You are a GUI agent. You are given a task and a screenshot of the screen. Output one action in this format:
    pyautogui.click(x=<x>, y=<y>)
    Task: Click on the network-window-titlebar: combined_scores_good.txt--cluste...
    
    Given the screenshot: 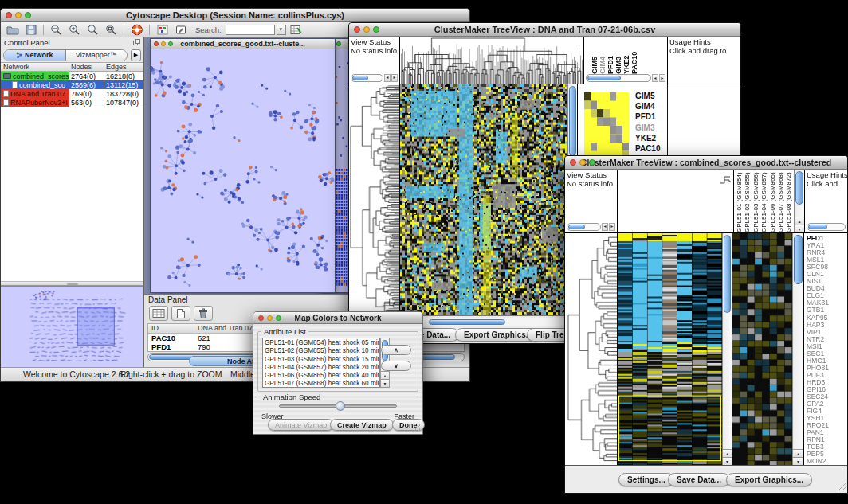 What is the action you would take?
    pyautogui.click(x=242, y=45)
    